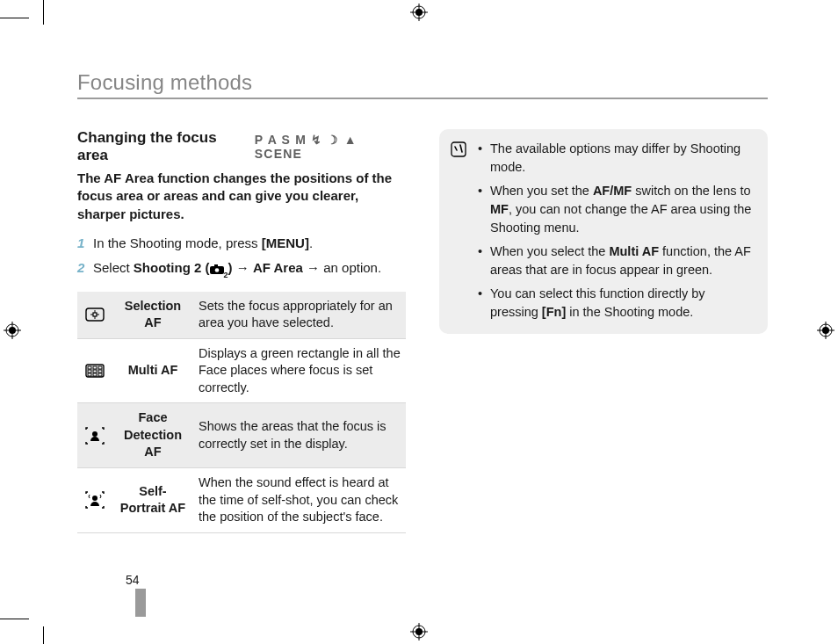 The image size is (838, 644). I want to click on table-row: Multi AF Displays a green rectangle in a…, so click(242, 371).